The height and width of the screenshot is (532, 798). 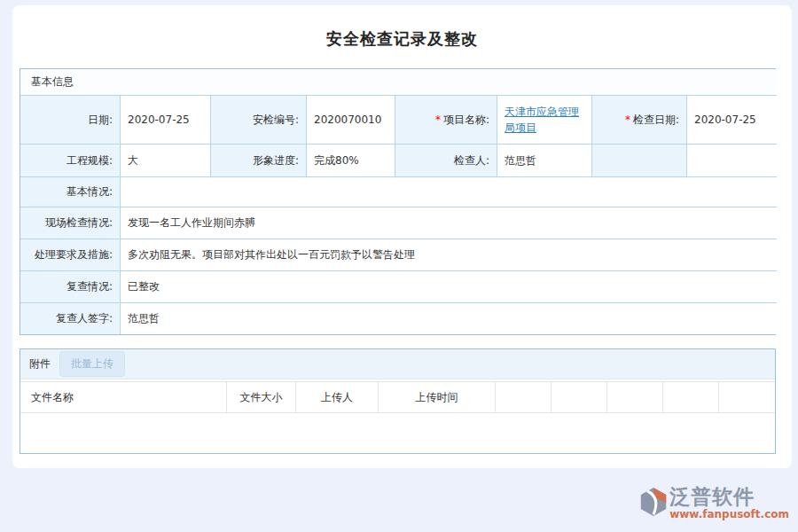 I want to click on fanpu-logo-icon, so click(x=653, y=504).